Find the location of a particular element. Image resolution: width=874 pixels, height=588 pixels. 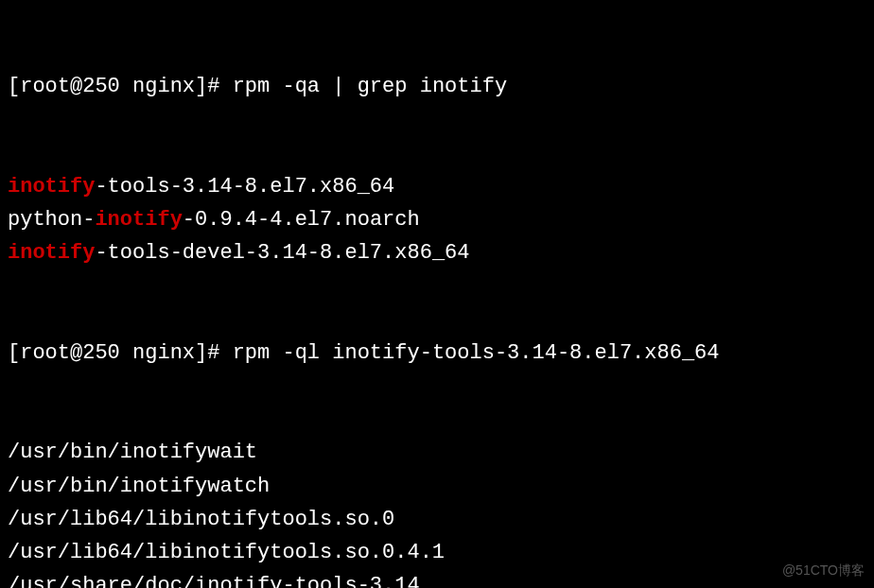

grep-result-line: python-inotify-0.9.4-4.el7.noarch is located at coordinates (437, 219).